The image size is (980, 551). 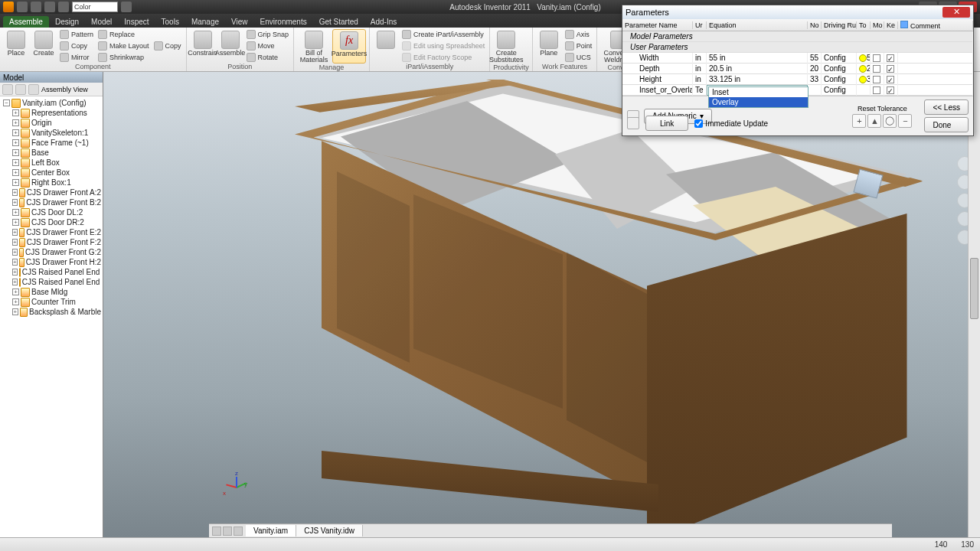 What do you see at coordinates (700, 25) in the screenshot?
I see `col-unit: Ur` at bounding box center [700, 25].